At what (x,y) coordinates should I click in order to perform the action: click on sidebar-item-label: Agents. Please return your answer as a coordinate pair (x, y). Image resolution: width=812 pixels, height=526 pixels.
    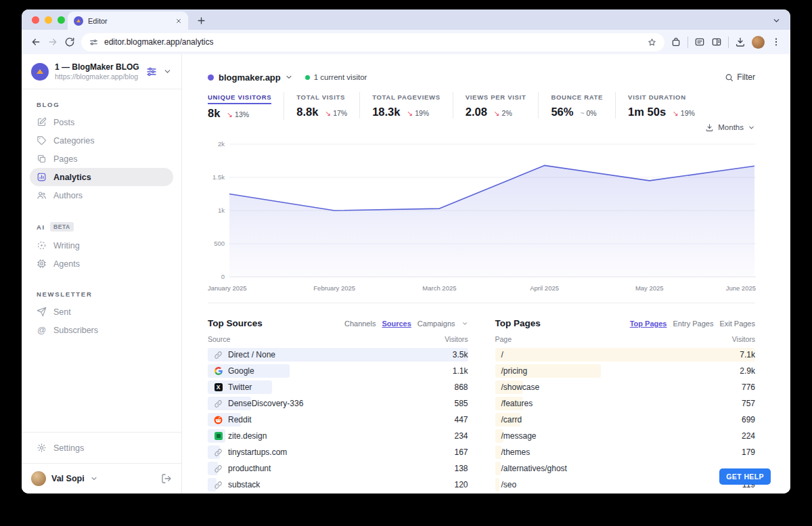
    Looking at the image, I should click on (66, 264).